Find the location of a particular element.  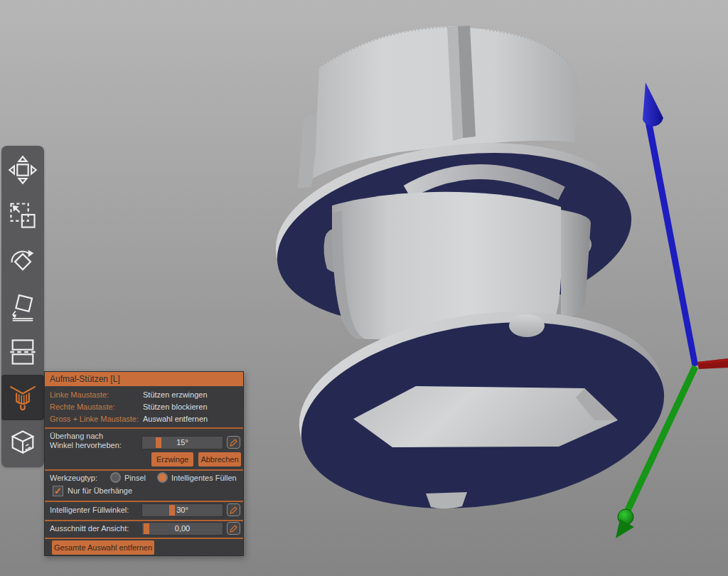

tool-seam-painting is located at coordinates (23, 443).